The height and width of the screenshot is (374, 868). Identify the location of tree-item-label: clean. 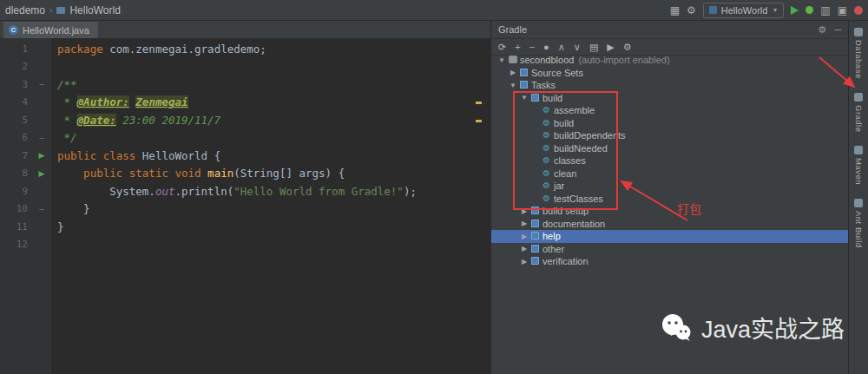
(564, 174).